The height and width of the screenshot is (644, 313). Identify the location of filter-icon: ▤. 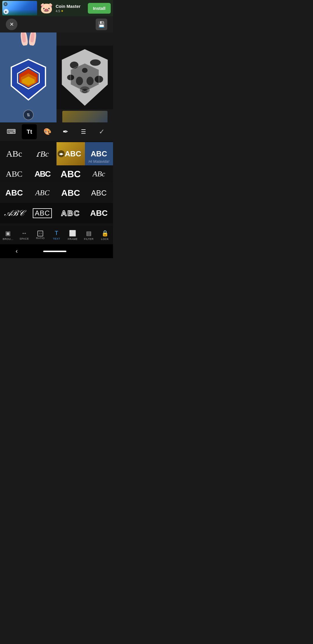
(89, 233).